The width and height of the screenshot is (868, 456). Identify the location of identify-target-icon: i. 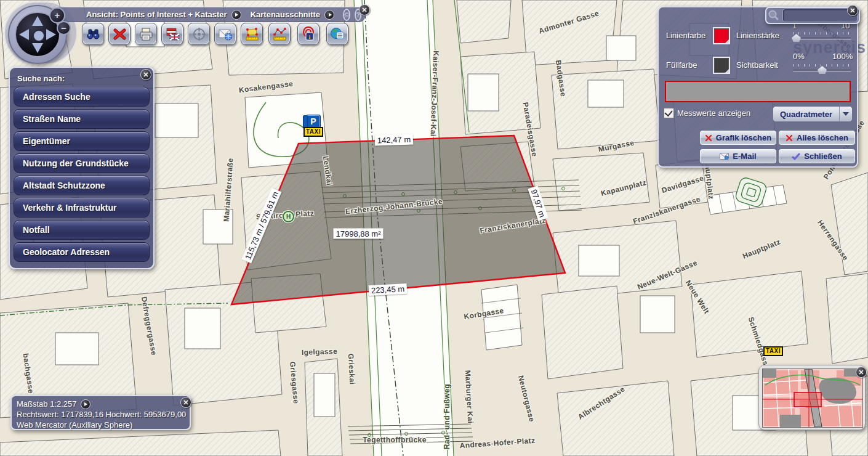
(309, 35).